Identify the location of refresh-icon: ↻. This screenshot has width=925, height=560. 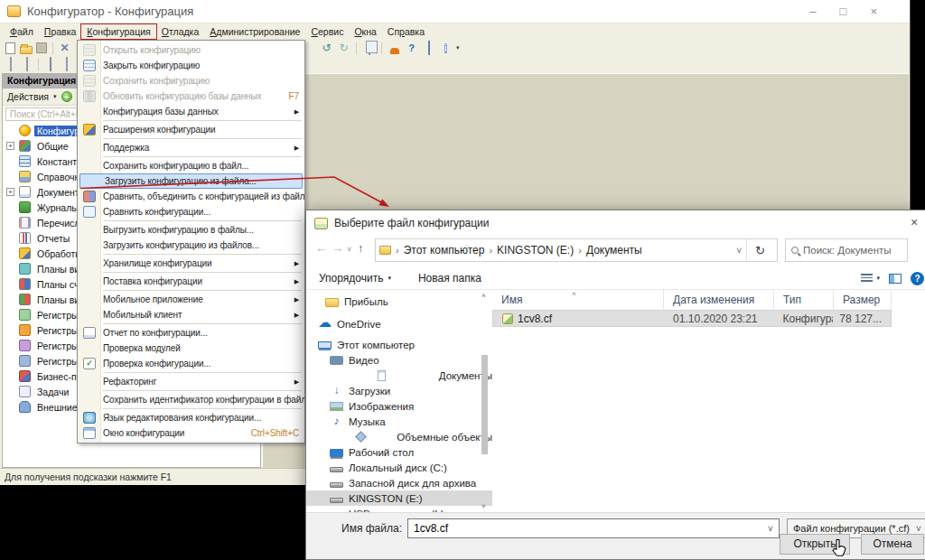
(760, 250).